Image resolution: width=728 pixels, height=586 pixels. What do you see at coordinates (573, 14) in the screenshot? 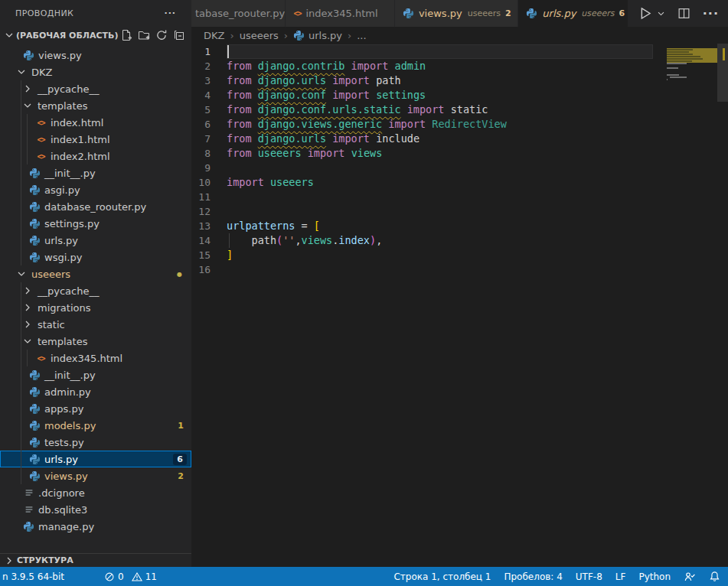
I see `tab-urls-py: urls.pyuseeers6✕` at bounding box center [573, 14].